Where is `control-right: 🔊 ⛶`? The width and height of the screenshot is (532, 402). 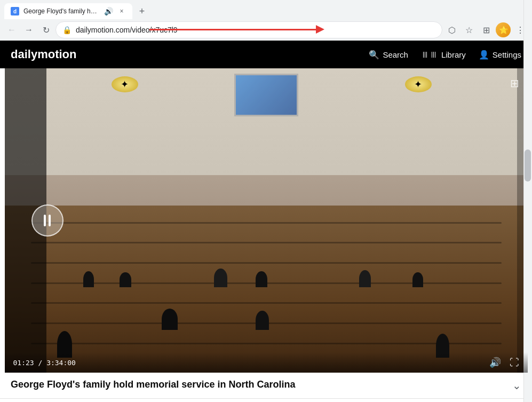
control-right: 🔊 ⛶ is located at coordinates (504, 362).